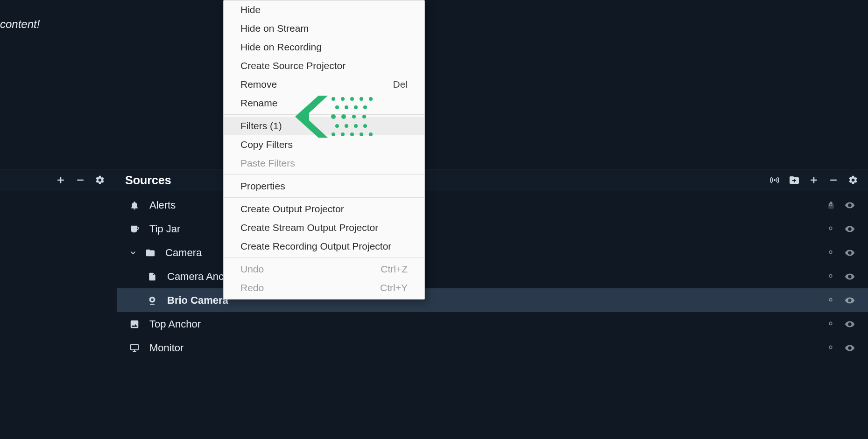 The width and height of the screenshot is (868, 439). I want to click on menu-hide: Hide, so click(324, 10).